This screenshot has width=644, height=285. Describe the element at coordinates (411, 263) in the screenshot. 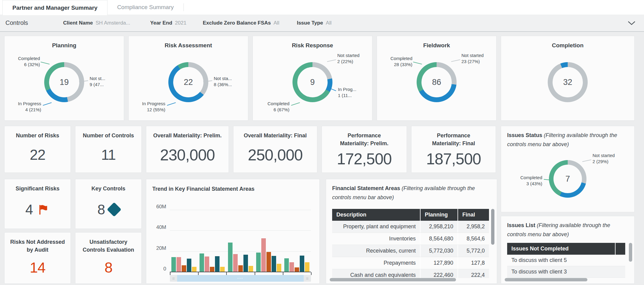

I see `table-row: Prepayments127,890127,8` at that location.